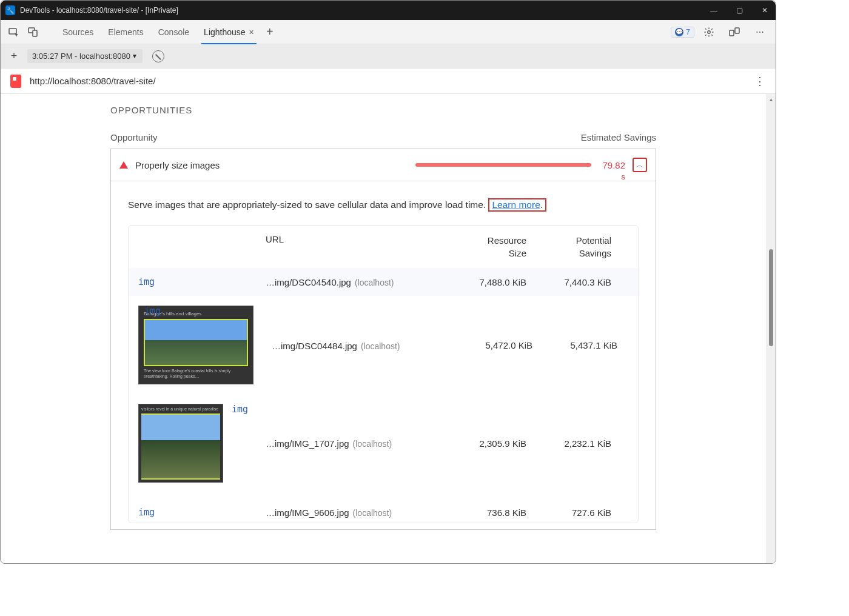 Image resolution: width=849 pixels, height=616 pixels. What do you see at coordinates (765, 11) in the screenshot?
I see `close-button: ✕` at bounding box center [765, 11].